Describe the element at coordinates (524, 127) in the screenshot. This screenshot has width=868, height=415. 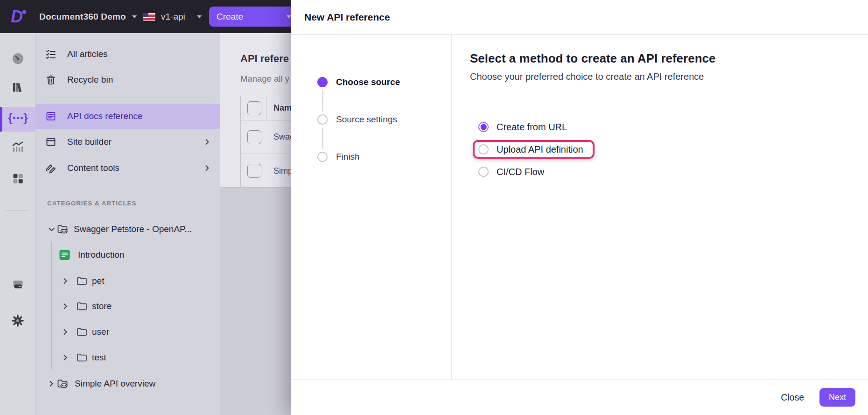
I see `option-create-from-url: Create from URL` at that location.